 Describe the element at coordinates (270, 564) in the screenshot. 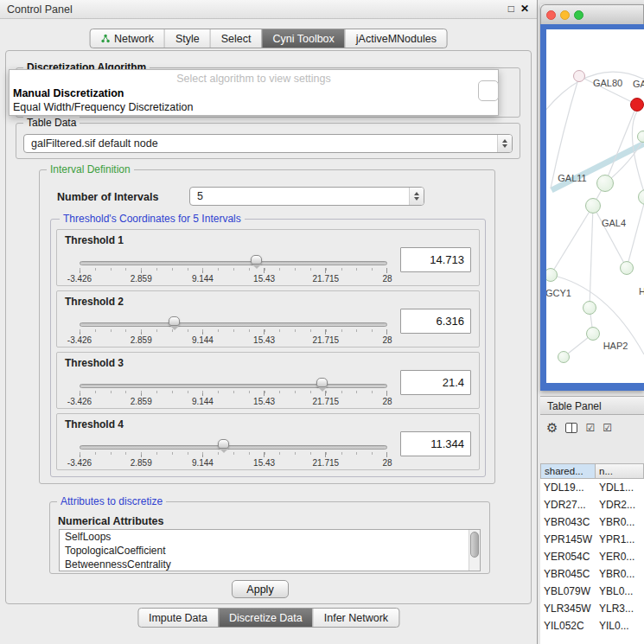

I see `attribute-item: BetweennessCentrality` at that location.